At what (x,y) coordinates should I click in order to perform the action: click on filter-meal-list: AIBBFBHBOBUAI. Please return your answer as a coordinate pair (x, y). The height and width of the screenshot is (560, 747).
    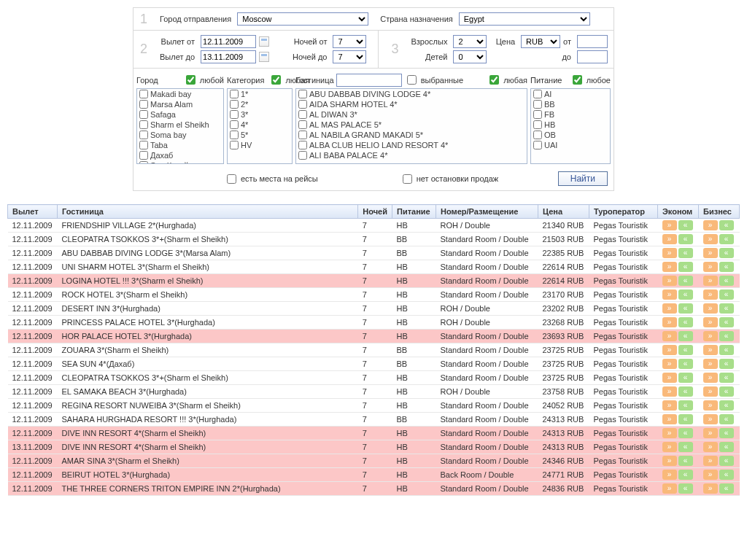
    Looking at the image, I should click on (570, 126).